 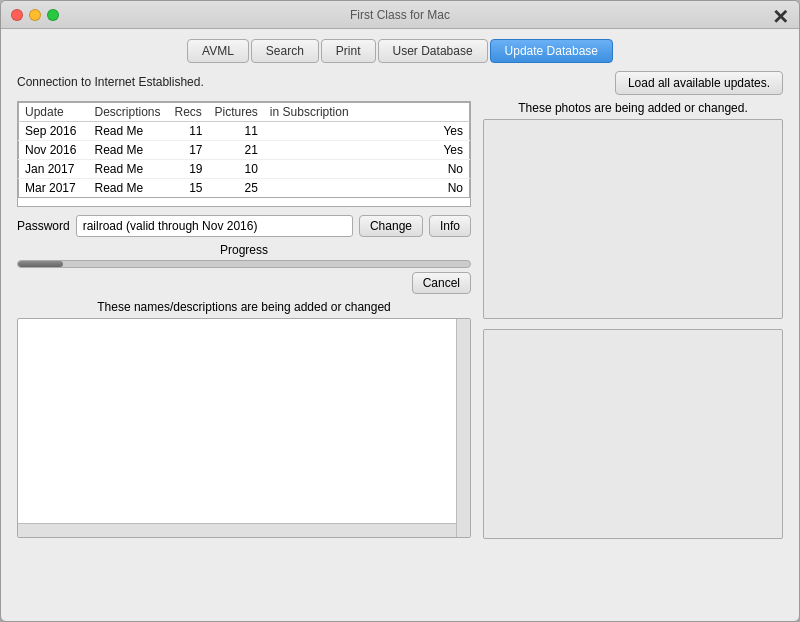 What do you see at coordinates (236, 170) in the screenshot?
I see `cell-pics-2: 10` at bounding box center [236, 170].